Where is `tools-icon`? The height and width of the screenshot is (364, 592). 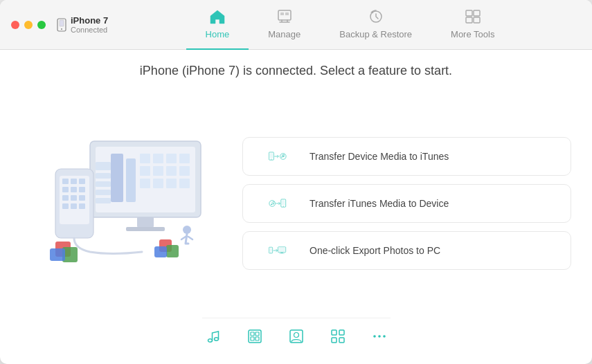 tools-icon is located at coordinates (473, 18).